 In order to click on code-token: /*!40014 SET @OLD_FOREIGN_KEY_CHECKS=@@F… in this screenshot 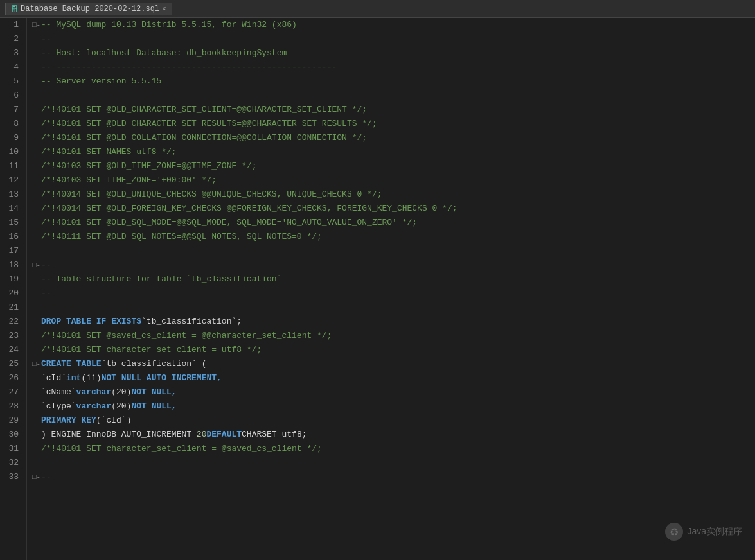, I will do `click(249, 209)`.